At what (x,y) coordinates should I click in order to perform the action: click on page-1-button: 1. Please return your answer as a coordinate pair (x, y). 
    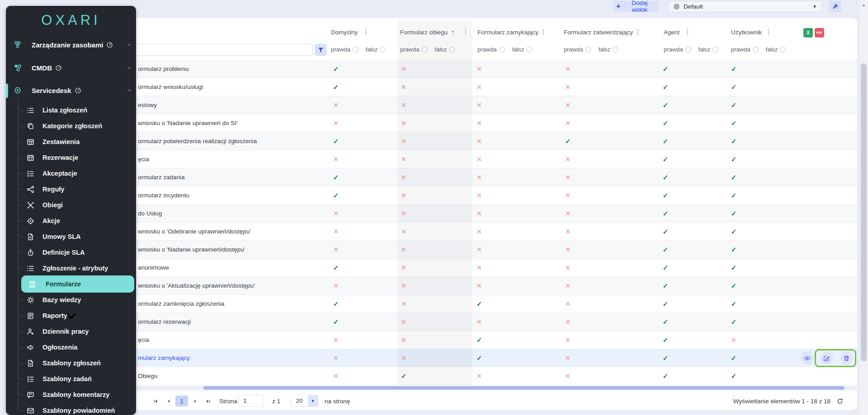
    Looking at the image, I should click on (182, 401).